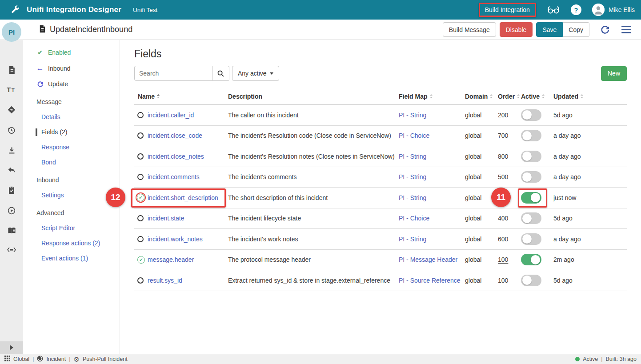 This screenshot has height=364, width=641. What do you see at coordinates (105, 359) in the screenshot?
I see `process-label: Push-Pull Incident` at bounding box center [105, 359].